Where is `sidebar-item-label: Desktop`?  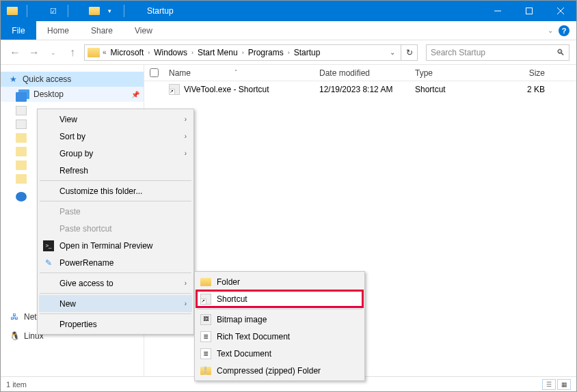
sidebar-item-label: Desktop is located at coordinates (49, 94).